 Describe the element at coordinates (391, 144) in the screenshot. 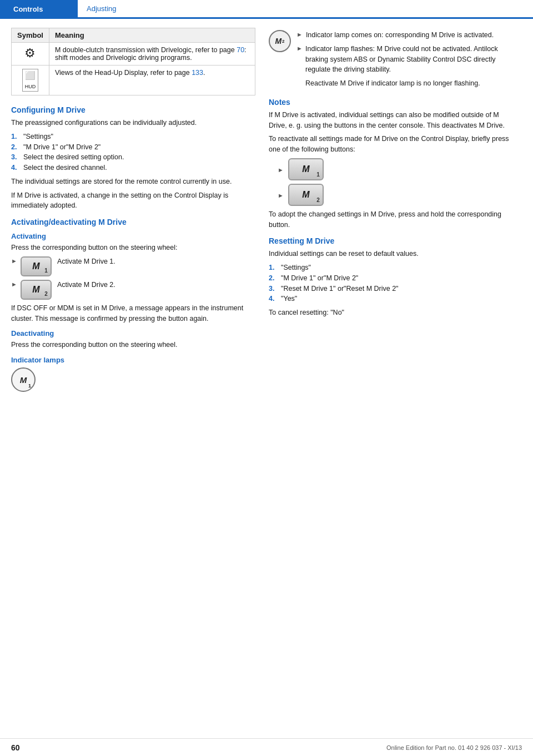

I see `notes-text2: To reactivate all settings made for M Dr…` at that location.